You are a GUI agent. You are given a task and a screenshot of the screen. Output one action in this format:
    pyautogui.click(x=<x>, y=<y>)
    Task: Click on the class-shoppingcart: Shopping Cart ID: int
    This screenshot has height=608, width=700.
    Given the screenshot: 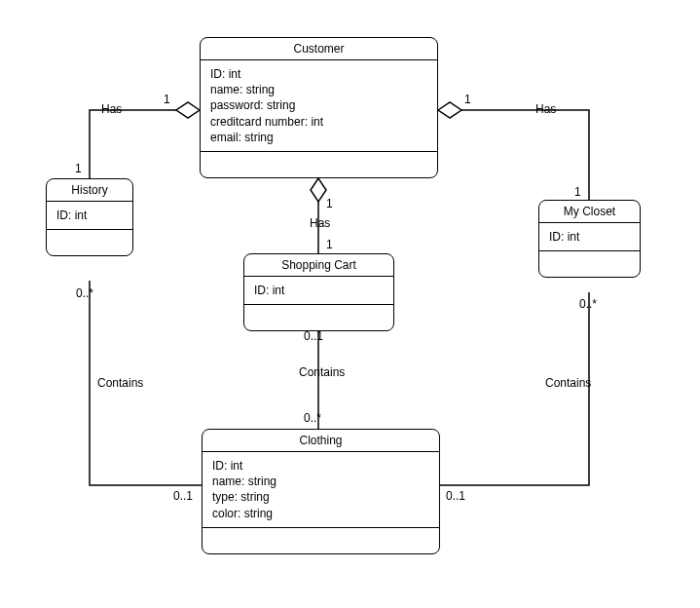 What is the action you would take?
    pyautogui.click(x=319, y=292)
    